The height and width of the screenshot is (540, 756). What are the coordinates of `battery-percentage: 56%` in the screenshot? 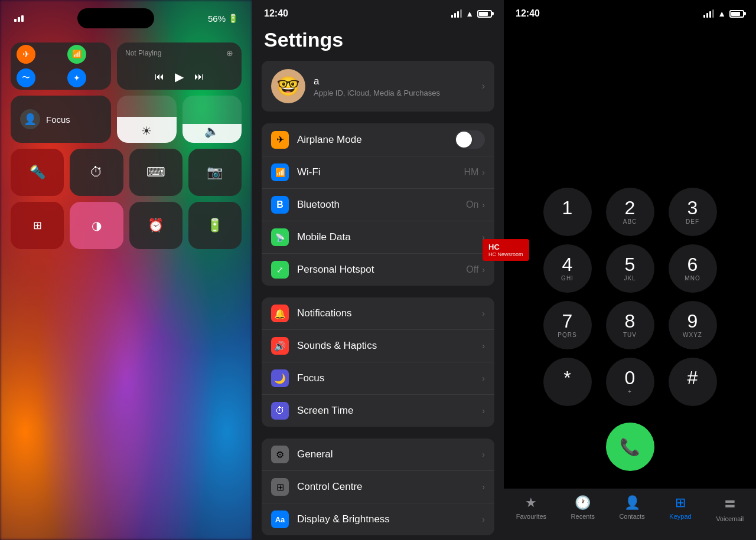 It's located at (217, 19).